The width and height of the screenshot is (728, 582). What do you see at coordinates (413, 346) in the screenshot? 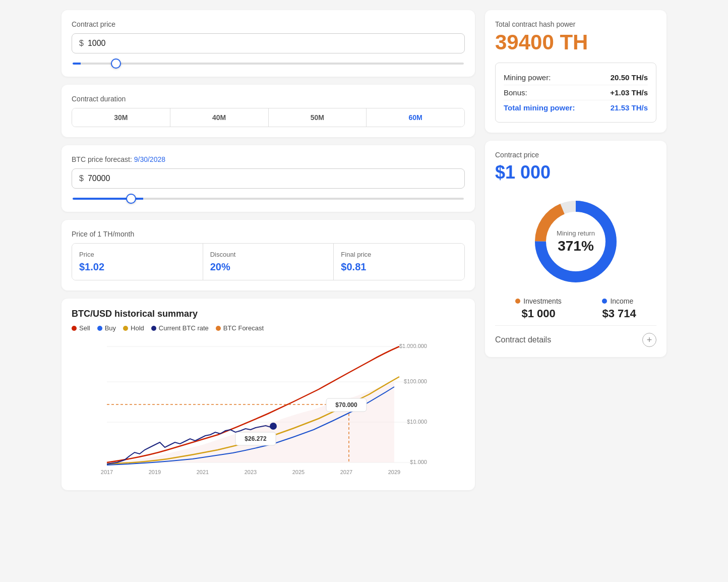
I see `svg-text: $1.000.000` at bounding box center [413, 346].